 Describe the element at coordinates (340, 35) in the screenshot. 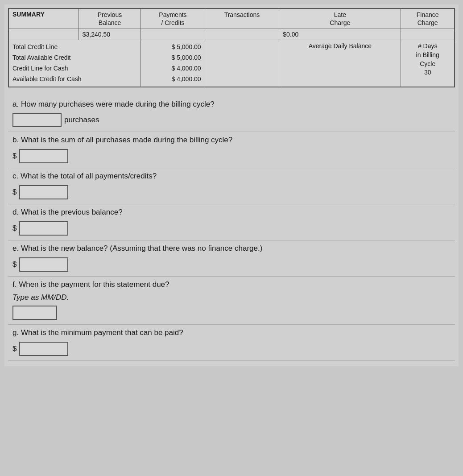

I see `late-charge-value: $0.00` at that location.